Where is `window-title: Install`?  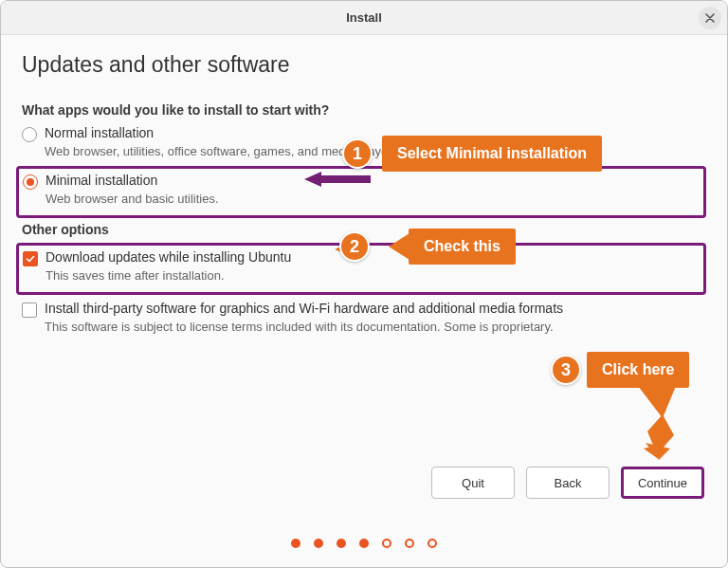 window-title: Install is located at coordinates (364, 17).